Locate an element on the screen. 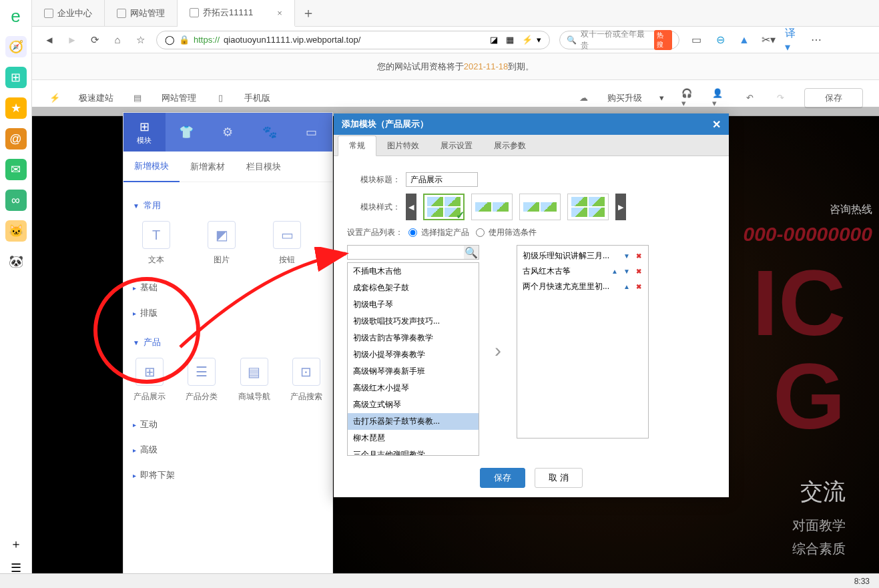 The width and height of the screenshot is (879, 588). cloud-drive-icon: ▲ is located at coordinates (744, 40).